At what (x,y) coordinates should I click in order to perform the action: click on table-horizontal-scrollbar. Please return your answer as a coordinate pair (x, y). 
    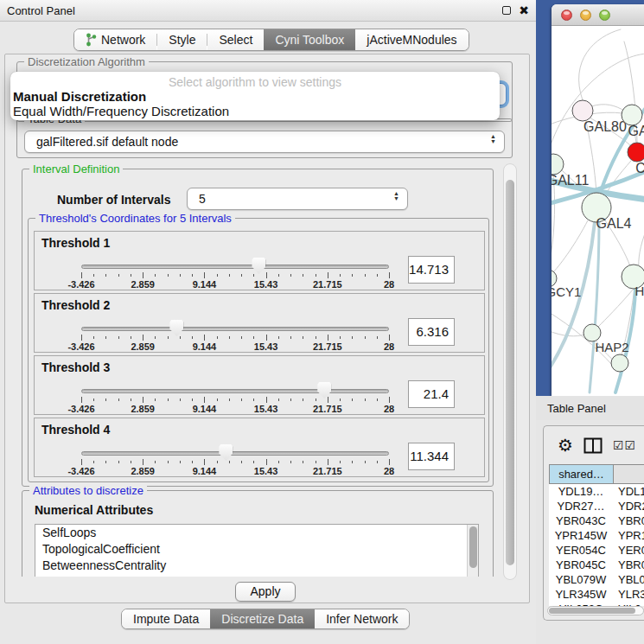
    Looking at the image, I should click on (596, 610).